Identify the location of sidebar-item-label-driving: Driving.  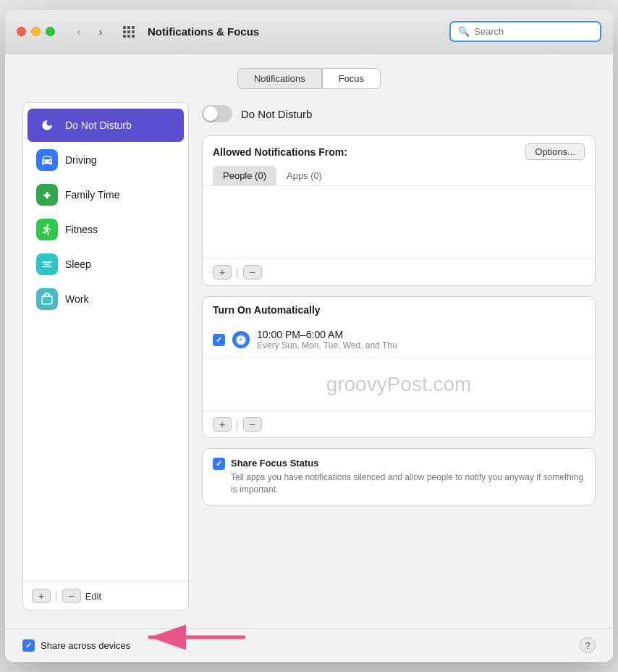
(81, 160).